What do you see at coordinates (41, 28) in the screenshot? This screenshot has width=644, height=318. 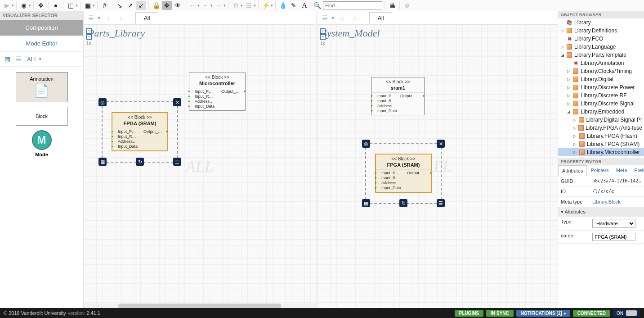 I see `tab-composition: Composition` at bounding box center [41, 28].